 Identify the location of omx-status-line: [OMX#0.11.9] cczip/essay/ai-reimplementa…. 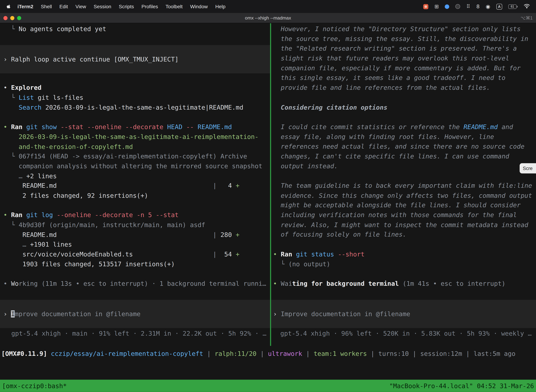
(268, 354).